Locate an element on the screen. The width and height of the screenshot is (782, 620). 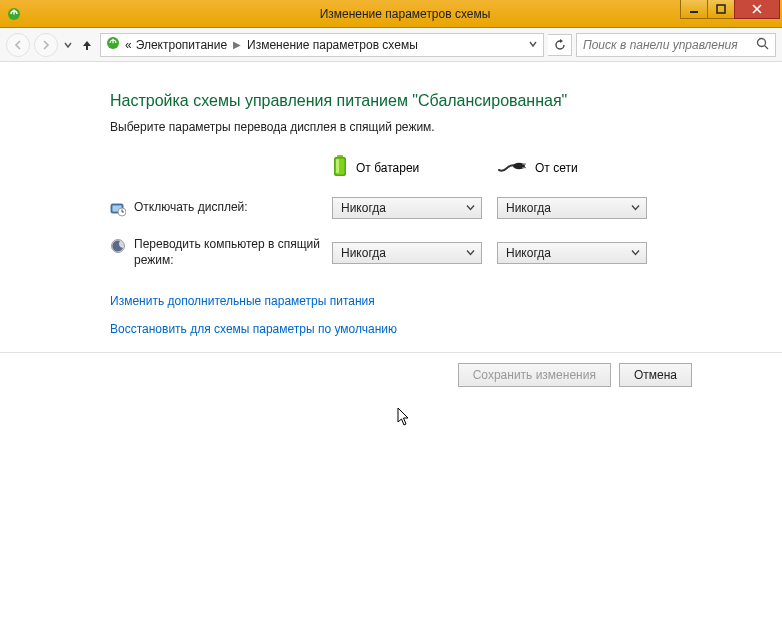
column-battery: От батареи is located at coordinates (414, 168).